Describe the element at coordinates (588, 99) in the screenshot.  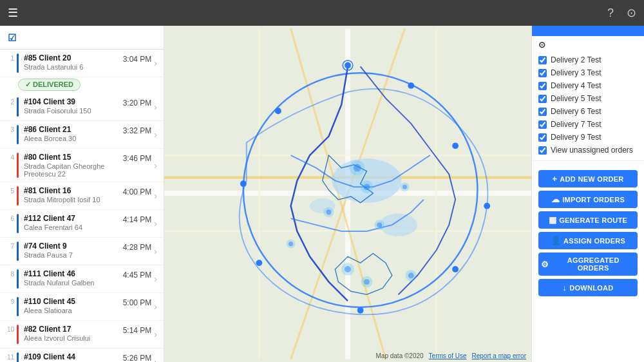
I see `filter-item: Delivery 5 Test` at that location.